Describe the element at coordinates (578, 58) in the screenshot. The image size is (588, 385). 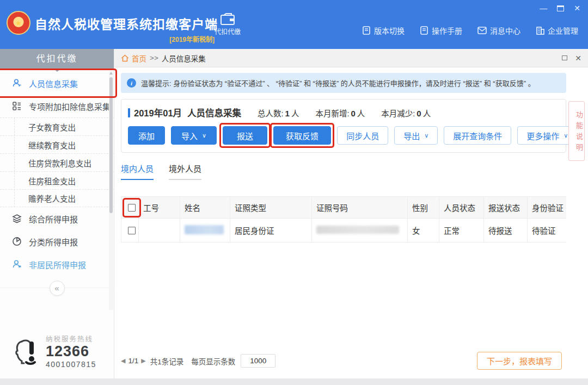
I see `panel-close-icon: ✕` at that location.